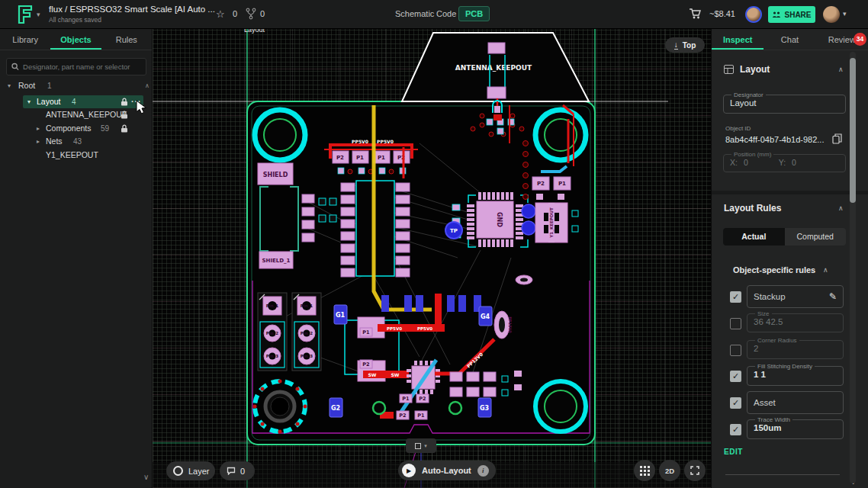 The width and height of the screenshot is (868, 488). What do you see at coordinates (735, 297) in the screenshot?
I see `stackup-checkbox: ✓` at bounding box center [735, 297].